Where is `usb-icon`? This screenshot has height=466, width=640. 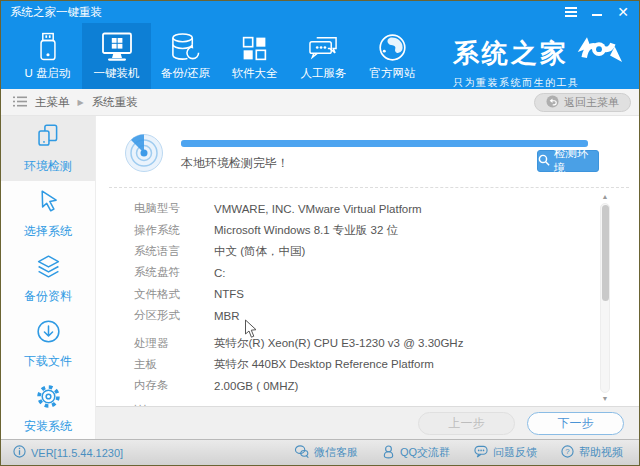 usb-icon is located at coordinates (48, 47).